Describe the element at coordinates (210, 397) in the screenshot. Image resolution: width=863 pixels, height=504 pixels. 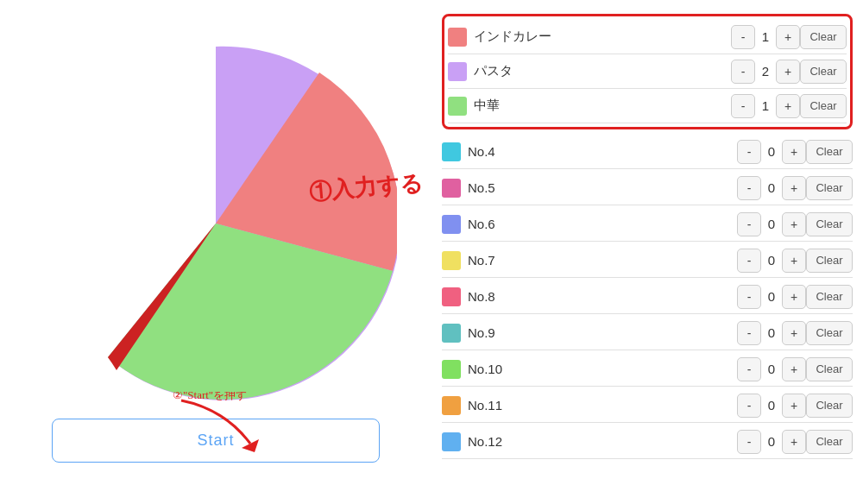
I see `svg-text: ②"Start"を押す` at that location.